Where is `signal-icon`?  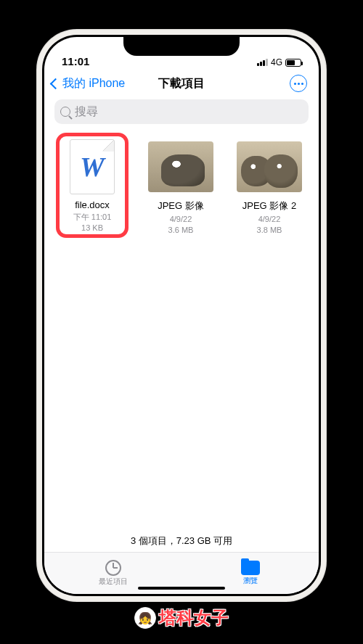 signal-icon is located at coordinates (263, 62).